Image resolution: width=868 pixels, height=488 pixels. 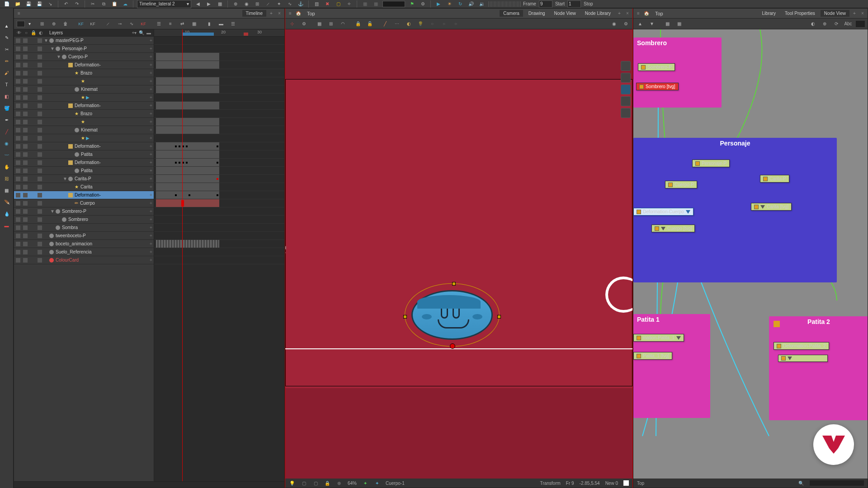 What do you see at coordinates (653, 356) in the screenshot?
I see `node-patita1-tvg: Patita_1 [tvg]` at bounding box center [653, 356].